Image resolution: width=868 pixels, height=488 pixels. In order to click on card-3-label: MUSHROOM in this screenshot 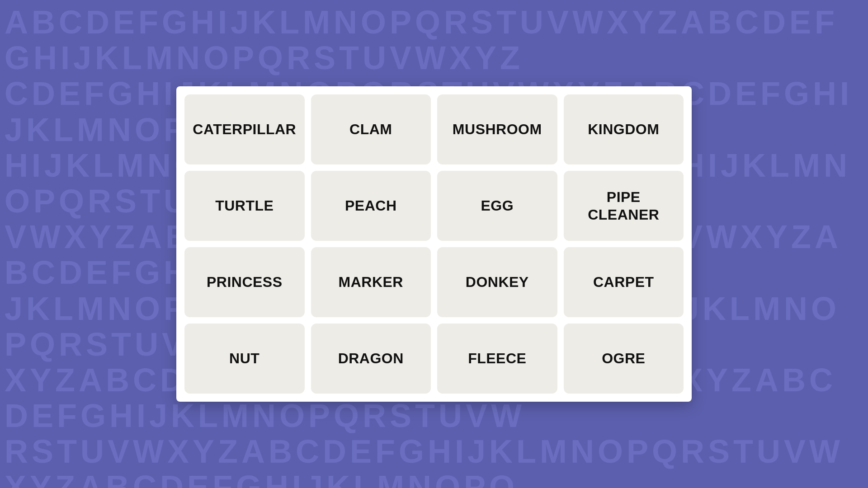, I will do `click(497, 129)`.